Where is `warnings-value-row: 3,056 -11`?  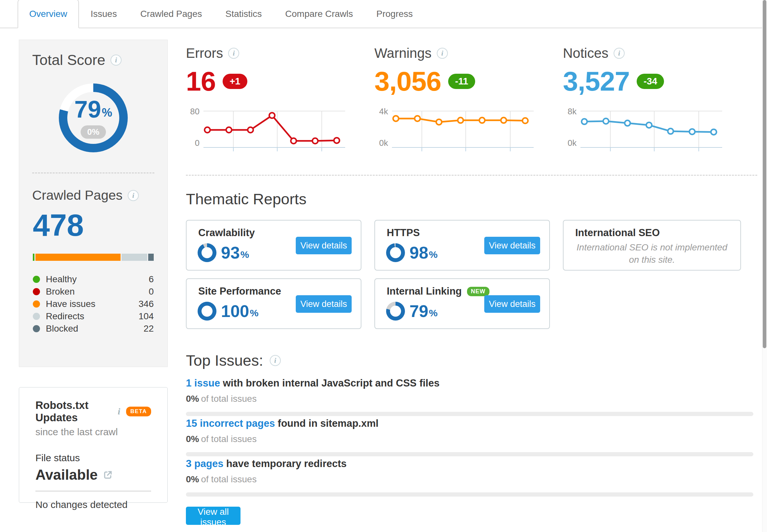
warnings-value-row: 3,056 -11 is located at coordinates (461, 81).